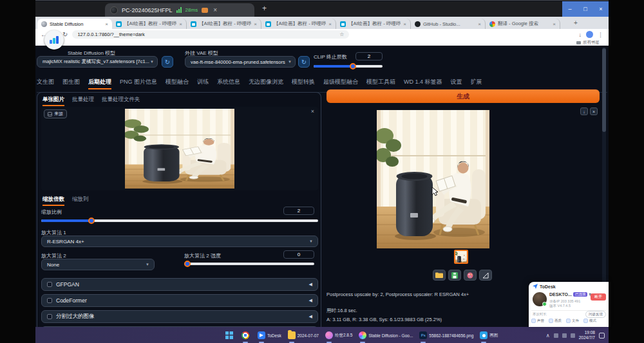 This screenshot has height=343, width=644. I want to click on main-tab: 图生图, so click(71, 84).